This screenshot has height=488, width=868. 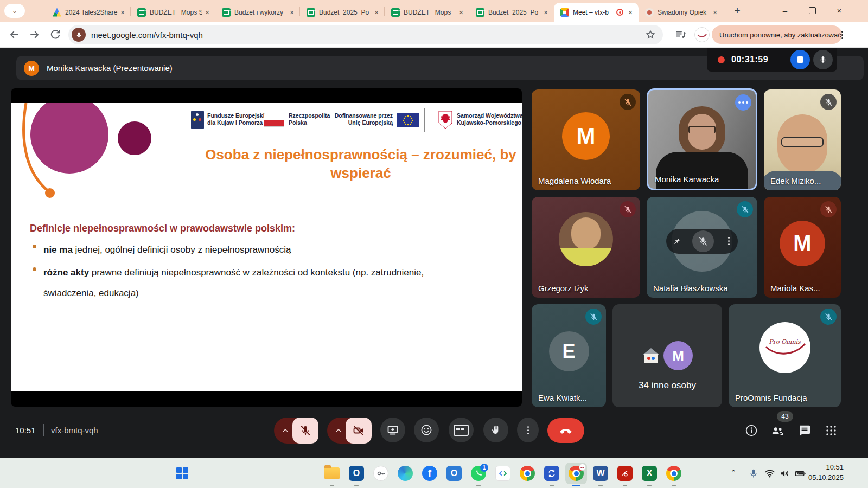 I want to click on chrome-active-window-icon, so click(x=576, y=473).